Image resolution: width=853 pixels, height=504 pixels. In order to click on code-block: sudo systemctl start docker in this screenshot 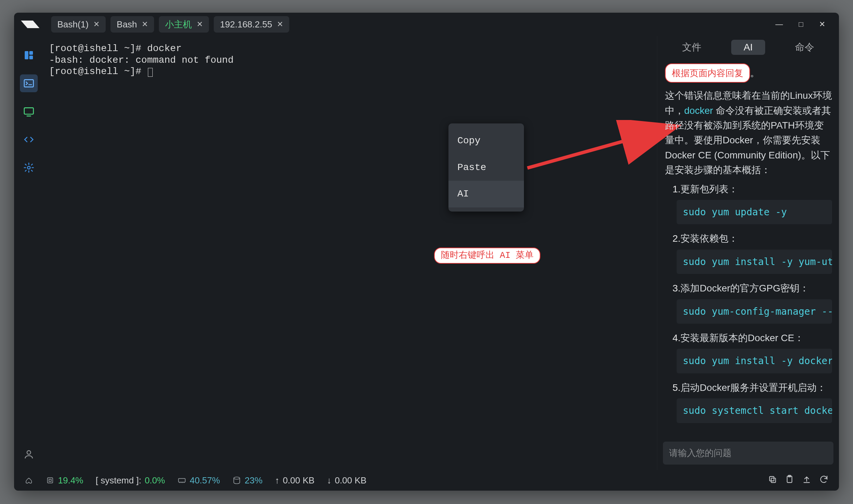, I will do `click(754, 411)`.